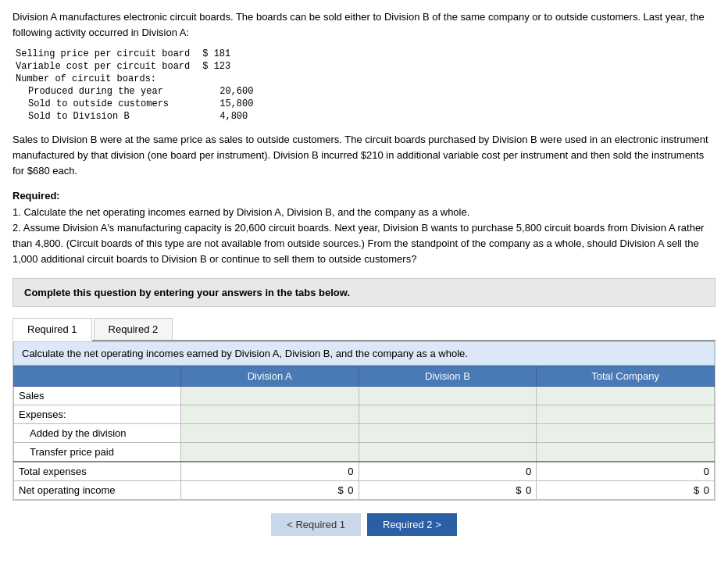 The height and width of the screenshot is (564, 728). I want to click on nav-buttons: < Required 1 Required 2 >, so click(364, 525).